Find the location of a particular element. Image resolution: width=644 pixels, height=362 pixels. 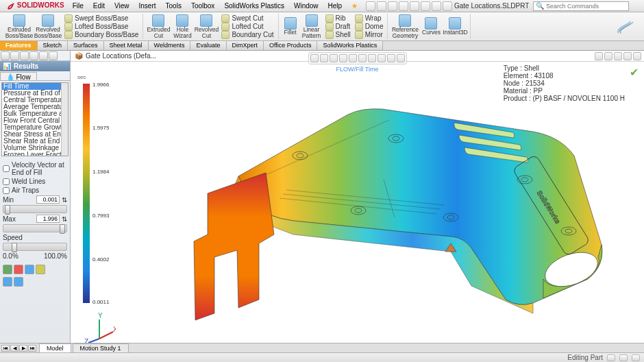

velocity-checkbox is located at coordinates (6, 169).